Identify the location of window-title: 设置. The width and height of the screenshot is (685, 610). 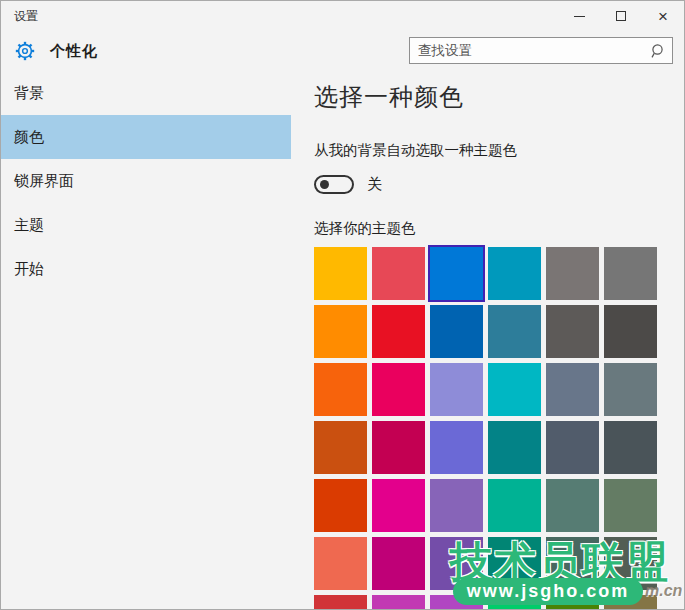
(20, 16).